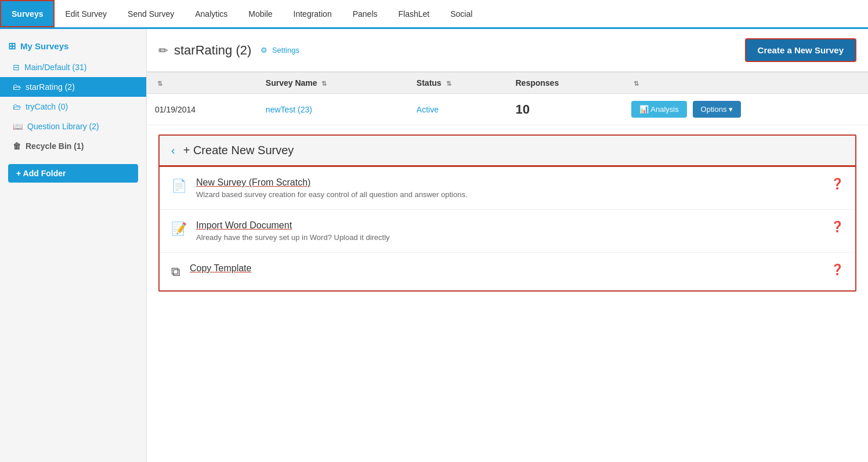 The image size is (868, 462). What do you see at coordinates (17, 87) in the screenshot?
I see `folder-icon-star: 🗁` at bounding box center [17, 87].